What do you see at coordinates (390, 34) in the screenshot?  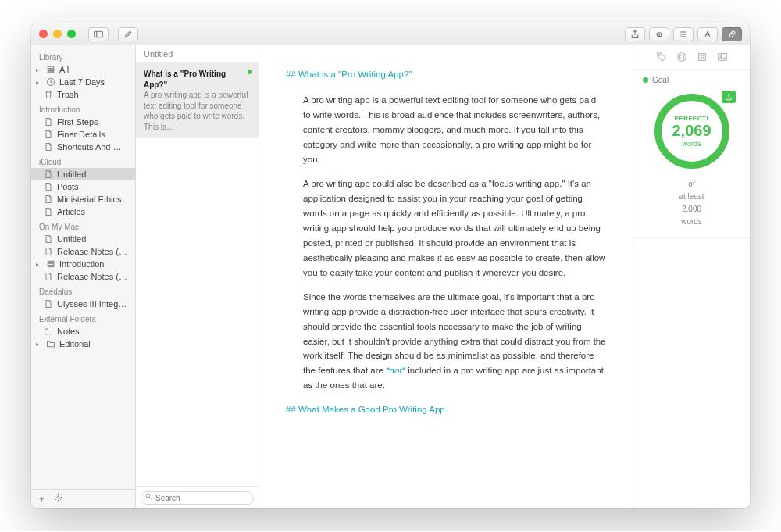 I see `titlebar` at bounding box center [390, 34].